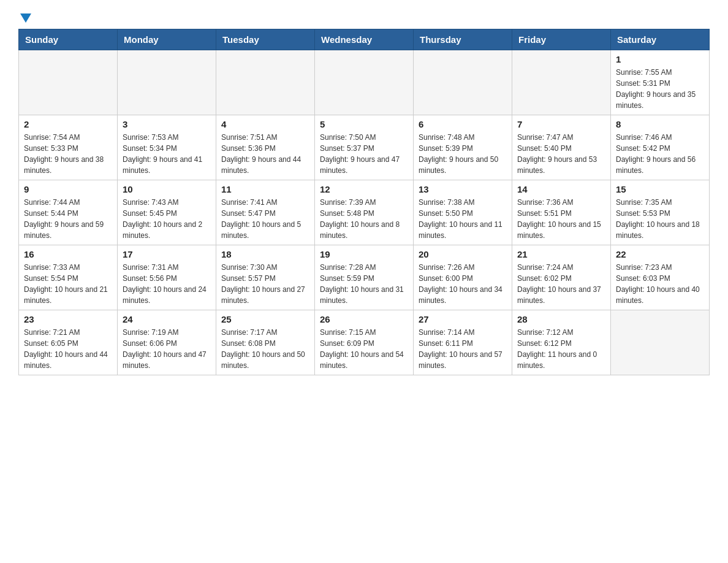 The image size is (728, 563). What do you see at coordinates (463, 278) in the screenshot?
I see `calendar-cell: 20Sunrise: 7:26 AMSunset: 6:00 PMDayligh…` at bounding box center [463, 278].